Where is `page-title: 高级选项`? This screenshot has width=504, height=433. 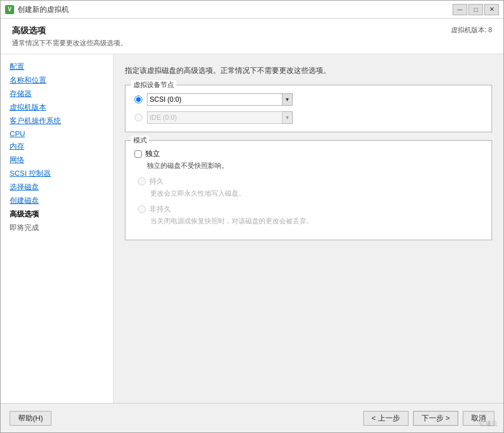 page-title: 高级选项 is located at coordinates (69, 31).